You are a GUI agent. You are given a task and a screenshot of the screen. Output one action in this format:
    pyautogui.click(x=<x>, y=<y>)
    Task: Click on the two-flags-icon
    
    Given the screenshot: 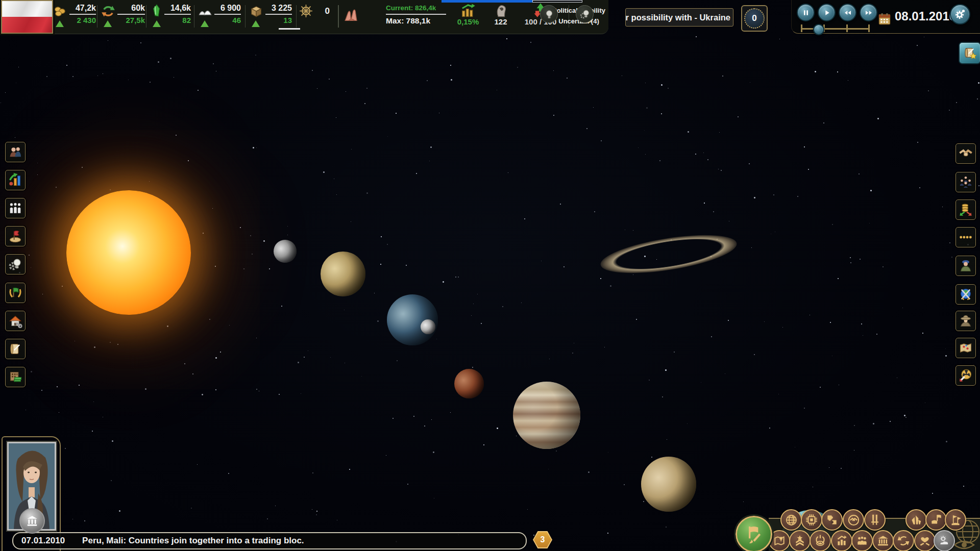 What is the action you would take?
    pyautogui.click(x=955, y=520)
    